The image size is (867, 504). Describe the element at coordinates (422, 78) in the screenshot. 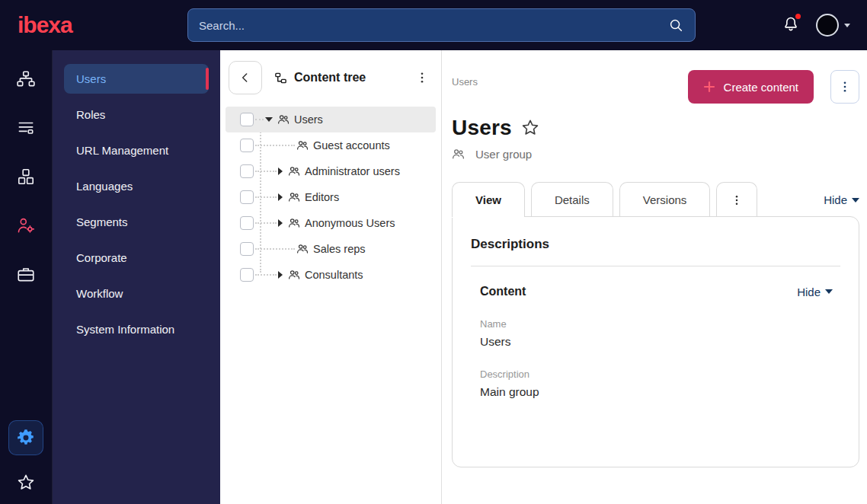

I see `tree-options-kebab-icon` at that location.